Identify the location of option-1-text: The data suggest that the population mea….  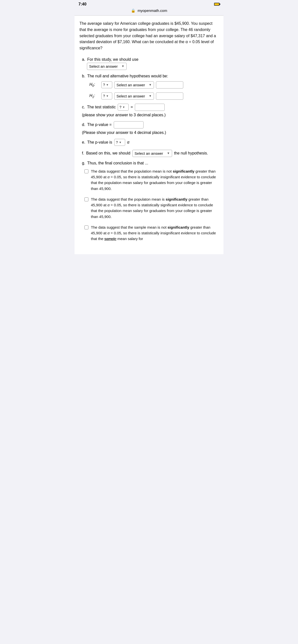
(155, 180).